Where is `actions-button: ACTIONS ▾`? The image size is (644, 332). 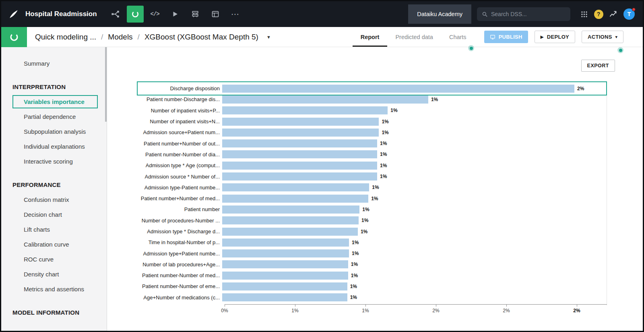
actions-button: ACTIONS ▾ is located at coordinates (603, 37).